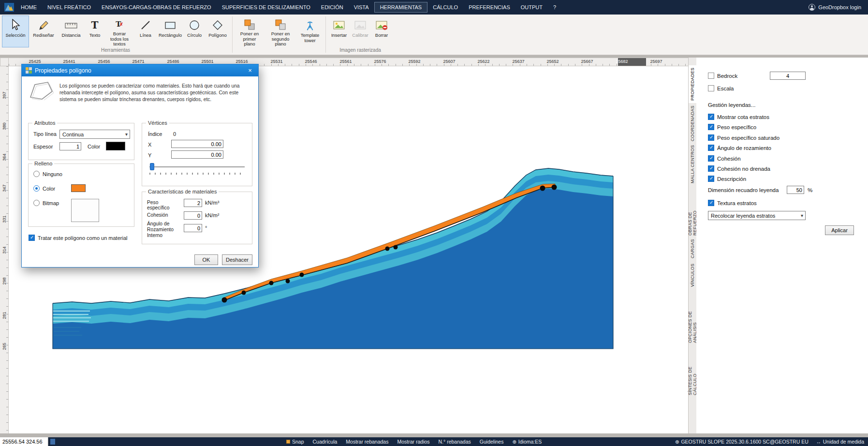  I want to click on menu-item-superficies: SUPERFICIES DE DESLIZAMIENTO, so click(266, 7).